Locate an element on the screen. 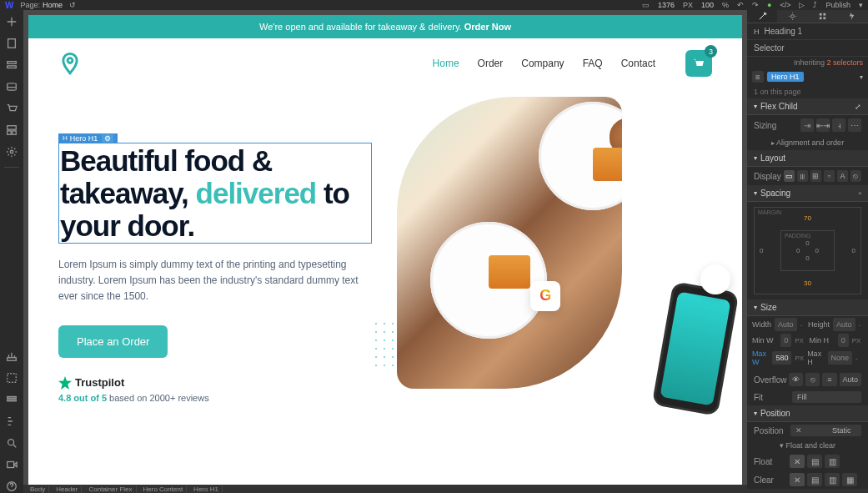  tree-icon is located at coordinates (12, 421).